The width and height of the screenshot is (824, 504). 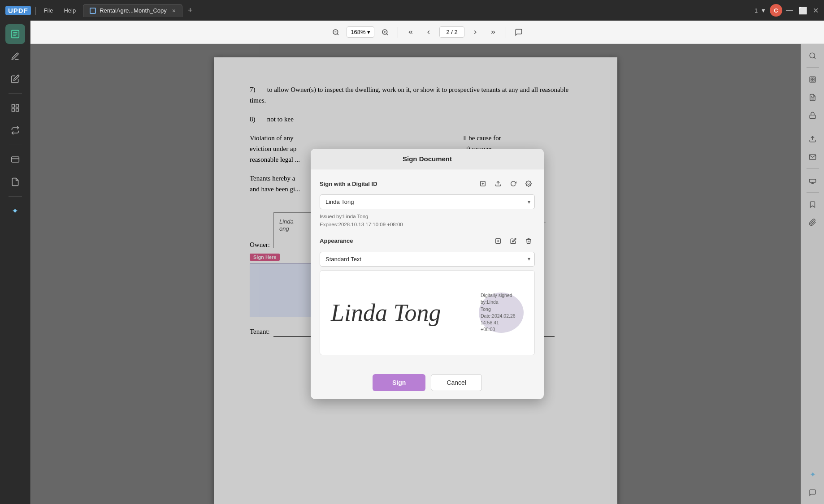 I want to click on digital-id-label: Sign with a Digital ID, so click(x=349, y=184).